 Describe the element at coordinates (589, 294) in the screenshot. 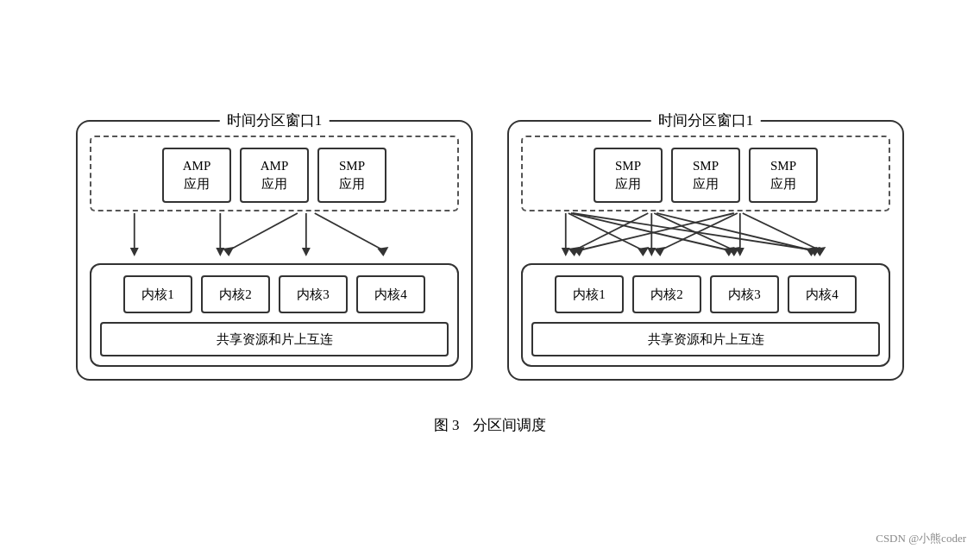

I see `right-core-1: 内核1` at that location.